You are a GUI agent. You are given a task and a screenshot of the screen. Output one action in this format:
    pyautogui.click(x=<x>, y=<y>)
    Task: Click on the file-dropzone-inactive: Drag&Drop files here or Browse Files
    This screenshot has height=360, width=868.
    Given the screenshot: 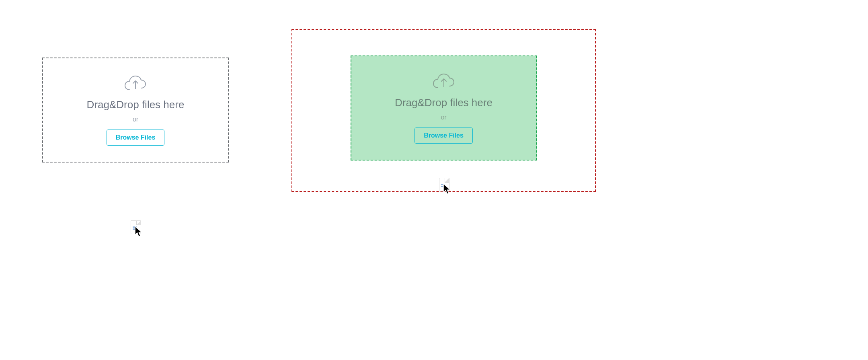 What is the action you would take?
    pyautogui.click(x=135, y=110)
    